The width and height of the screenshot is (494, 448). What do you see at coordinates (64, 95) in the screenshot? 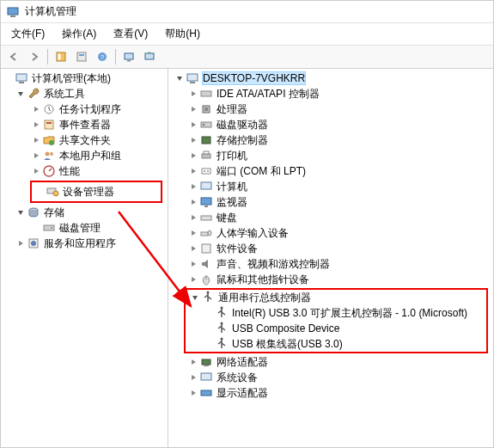
I see `tree-label: 系统工具` at bounding box center [64, 95].